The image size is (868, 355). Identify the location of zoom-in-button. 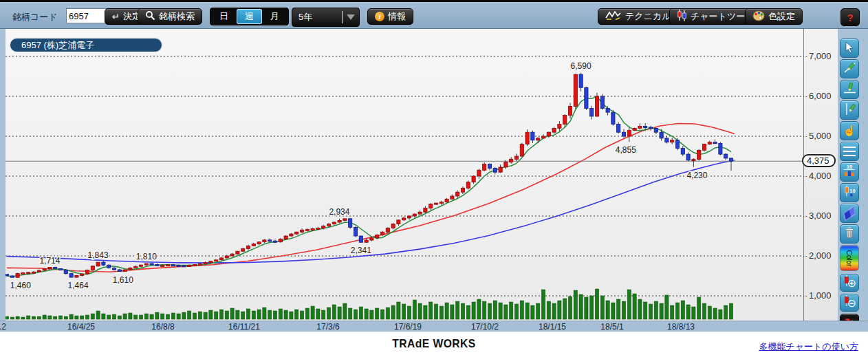
(849, 283).